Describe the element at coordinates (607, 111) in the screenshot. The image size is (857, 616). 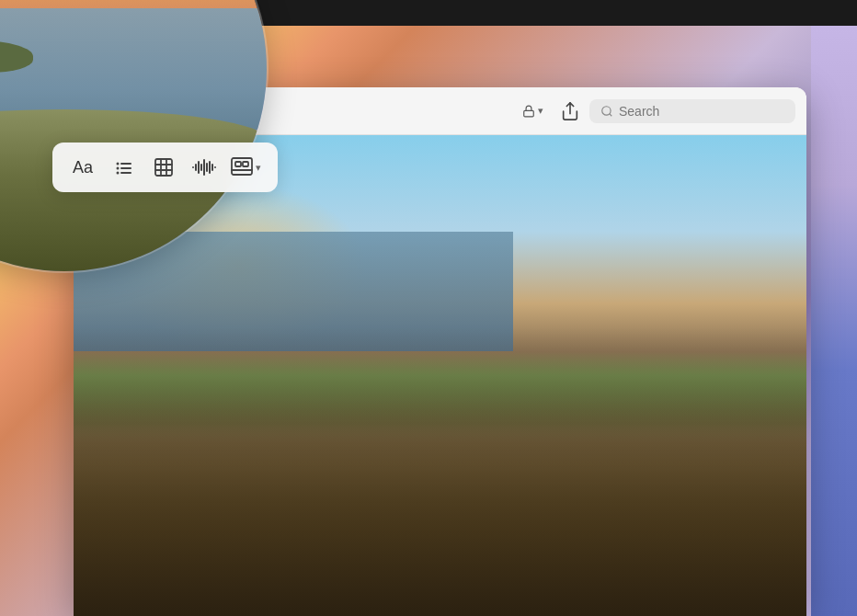
I see `search-icon` at that location.